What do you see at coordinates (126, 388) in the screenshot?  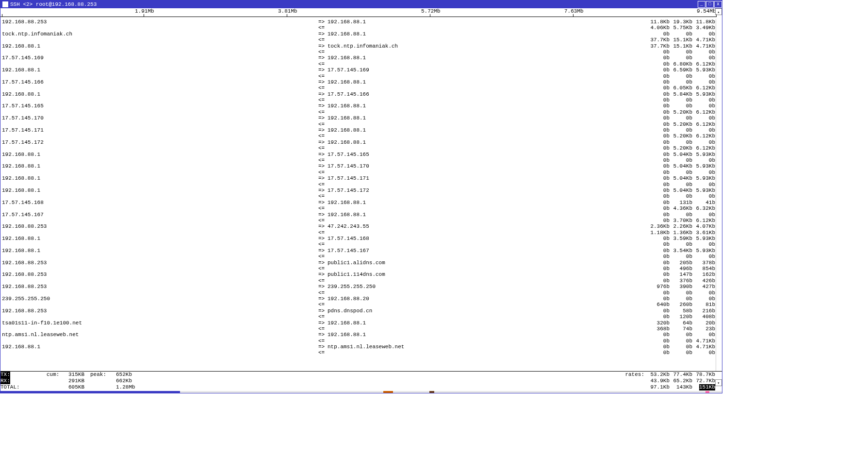 I see `total-peak: 1.28Mb` at bounding box center [126, 388].